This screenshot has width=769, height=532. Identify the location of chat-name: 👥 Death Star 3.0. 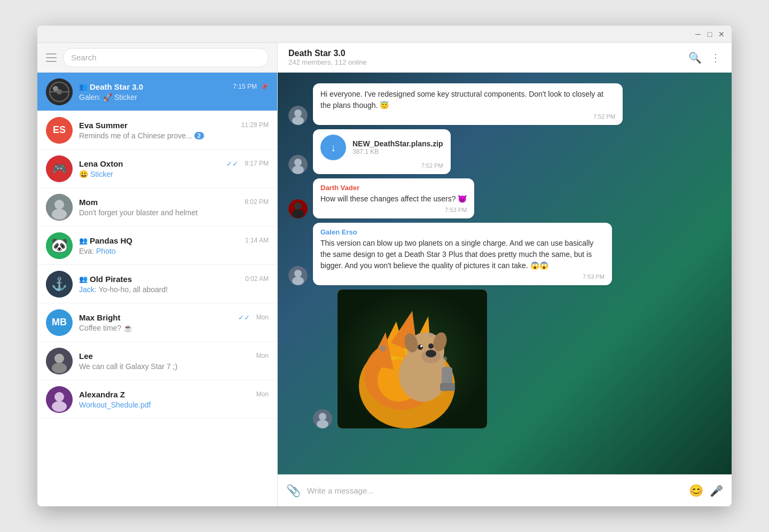
(111, 87).